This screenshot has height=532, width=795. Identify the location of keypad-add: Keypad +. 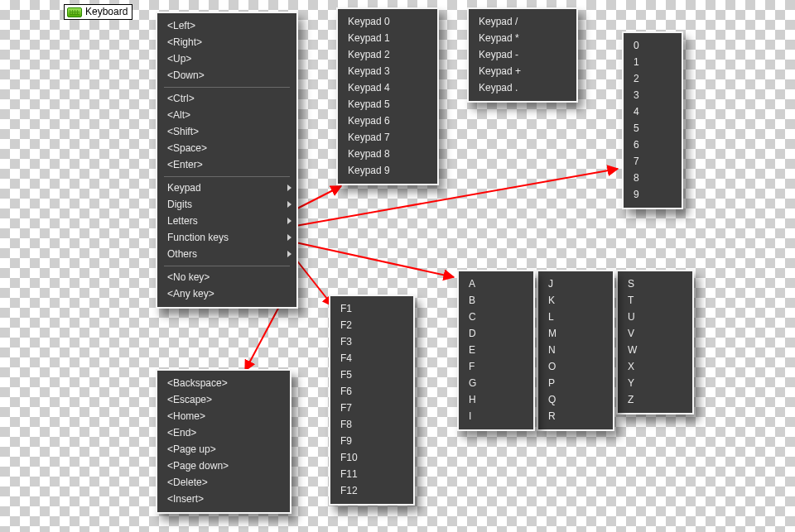
(523, 71).